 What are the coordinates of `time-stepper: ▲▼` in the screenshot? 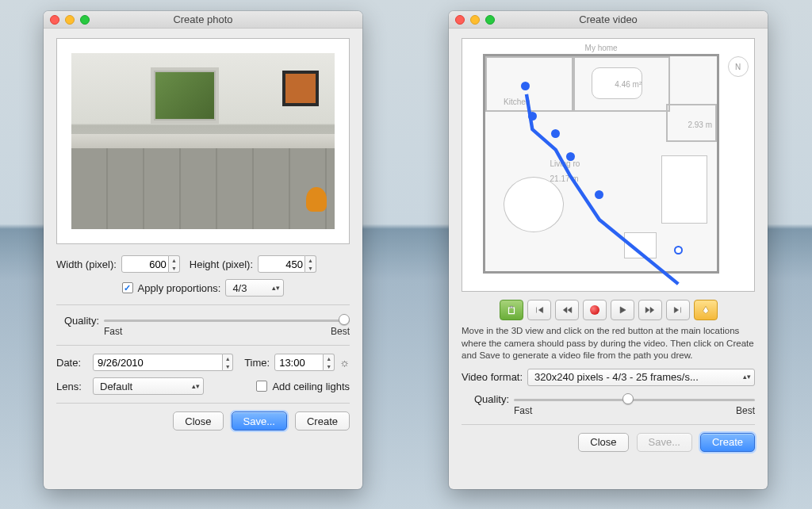 It's located at (329, 362).